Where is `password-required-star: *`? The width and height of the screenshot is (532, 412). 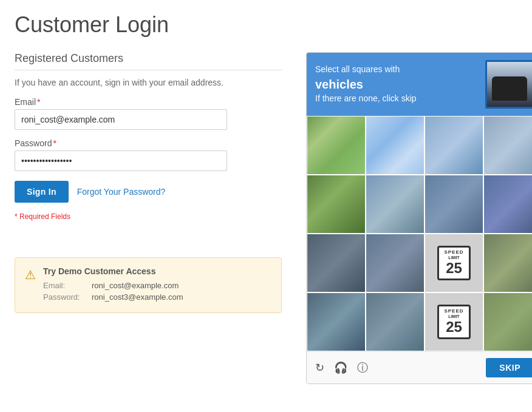 password-required-star: * is located at coordinates (55, 143).